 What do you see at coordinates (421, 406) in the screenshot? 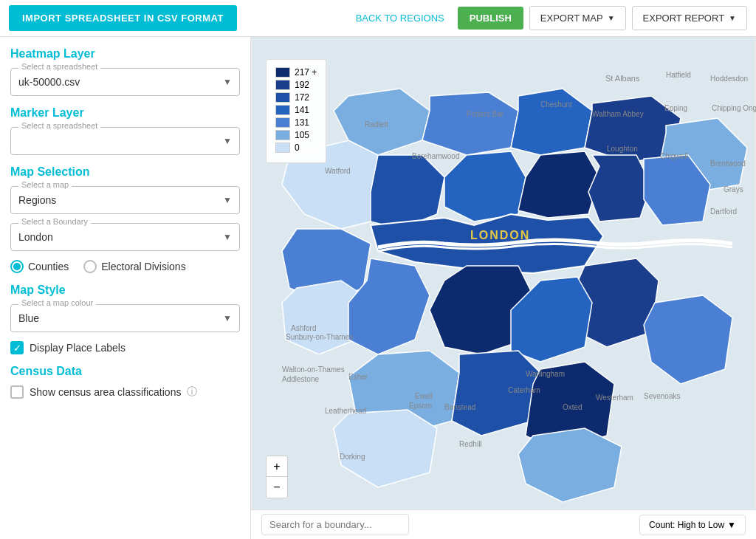
I see `place-label-epsom: Epsom` at bounding box center [421, 406].